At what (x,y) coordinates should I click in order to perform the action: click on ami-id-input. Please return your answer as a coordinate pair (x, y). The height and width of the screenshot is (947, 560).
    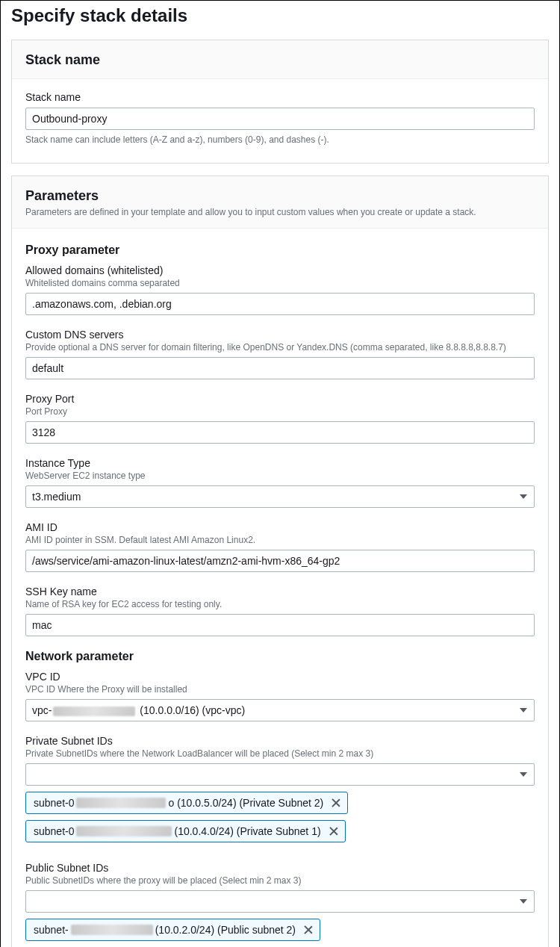
    Looking at the image, I should click on (280, 561).